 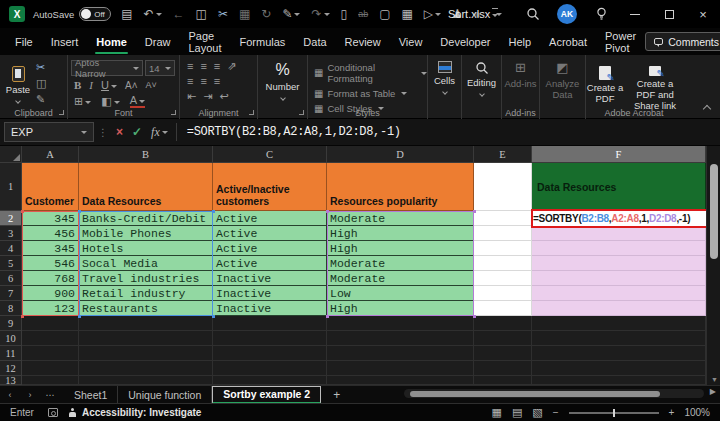 I want to click on cell-B8: Restaurants, so click(x=146, y=308).